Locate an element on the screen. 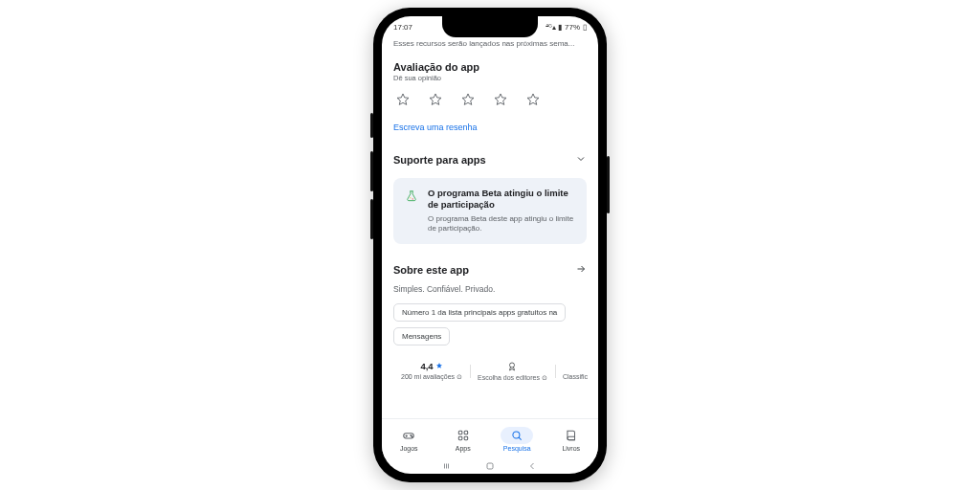 This screenshot has height=490, width=980. nav-books: Livros is located at coordinates (572, 438).